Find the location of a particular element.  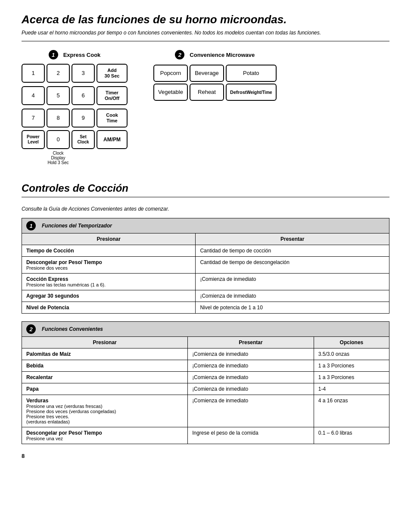

btn-potato: Potato is located at coordinates (251, 73).